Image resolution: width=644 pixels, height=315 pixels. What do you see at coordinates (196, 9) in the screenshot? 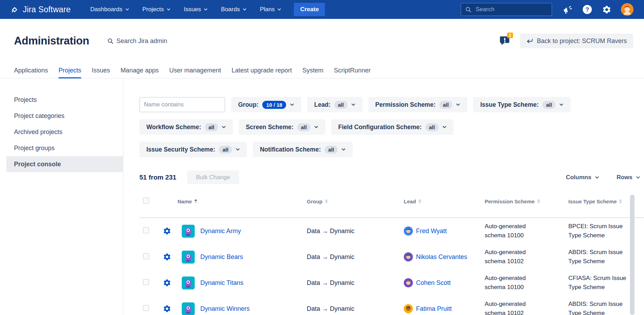
I see `nav-issues: Issues` at bounding box center [196, 9].